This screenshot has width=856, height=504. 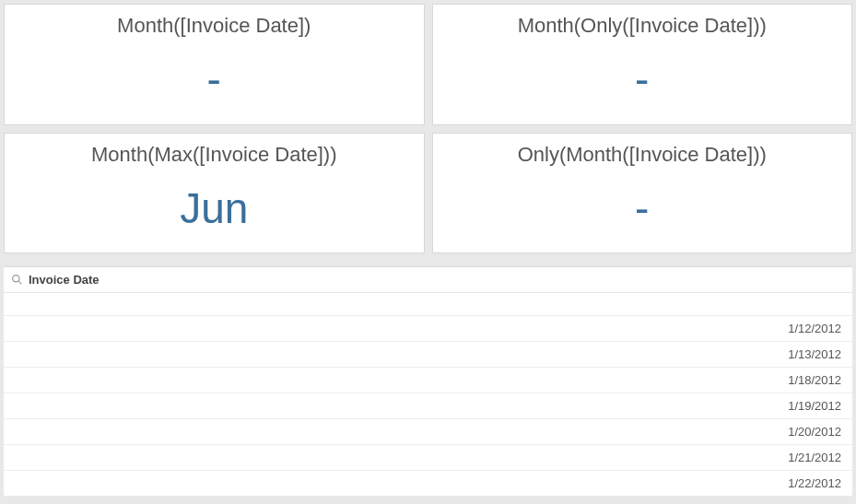 What do you see at coordinates (214, 64) in the screenshot?
I see `kpi-card: Month([Invoice Date]) -` at bounding box center [214, 64].